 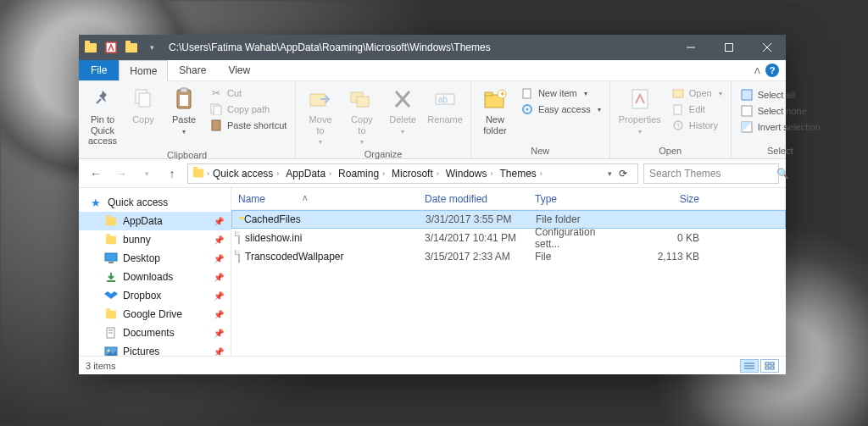 What do you see at coordinates (403, 110) in the screenshot?
I see `delete-button: Delete ▾` at bounding box center [403, 110].